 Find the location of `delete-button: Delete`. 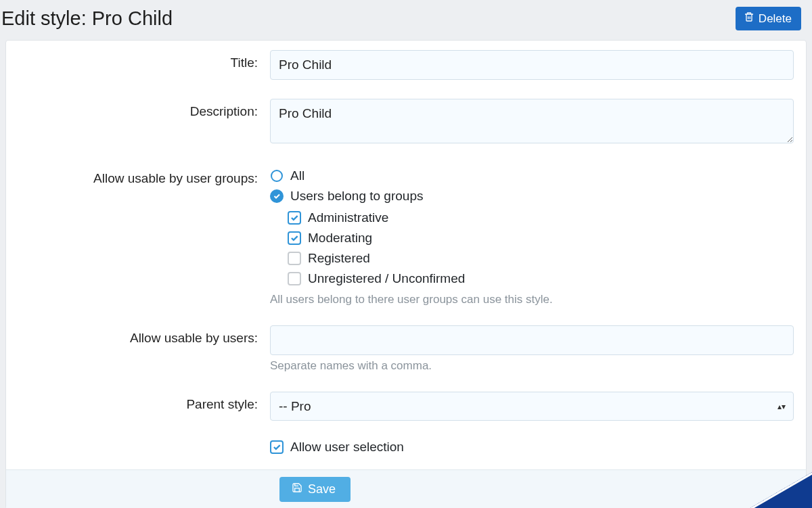

delete-button: Delete is located at coordinates (769, 19).